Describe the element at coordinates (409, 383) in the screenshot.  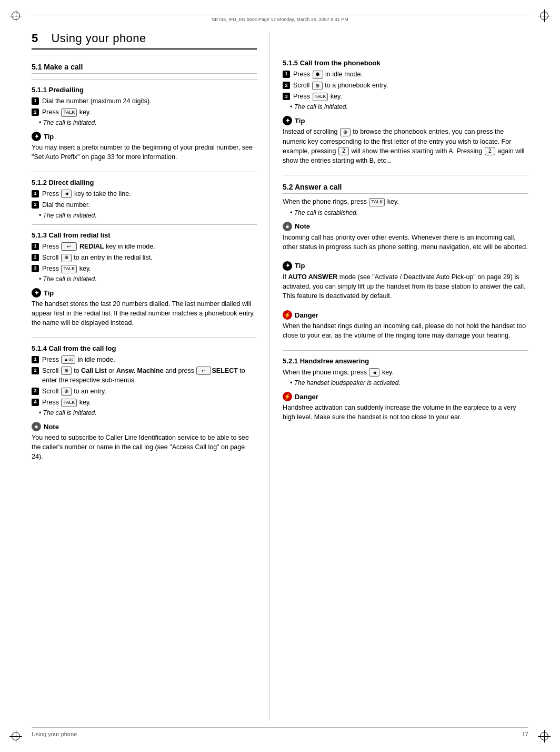
I see `section-5-2-1-note: • The handset loudspeaker is activated.` at that location.